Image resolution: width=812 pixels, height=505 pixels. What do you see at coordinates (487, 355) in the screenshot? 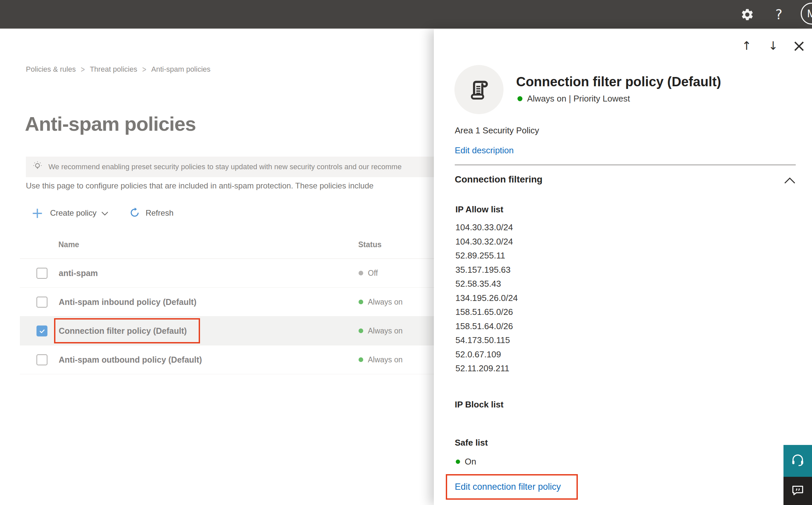
I see `ip-entry: 52.0.67.109` at bounding box center [487, 355].